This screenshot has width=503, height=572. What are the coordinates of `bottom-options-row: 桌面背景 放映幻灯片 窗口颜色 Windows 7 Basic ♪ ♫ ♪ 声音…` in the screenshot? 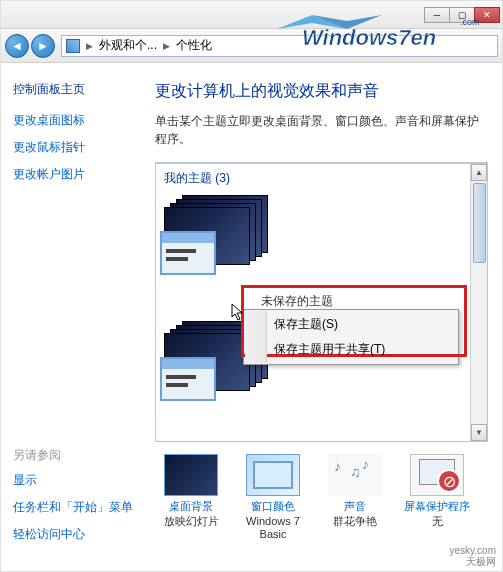 It's located at (322, 498).